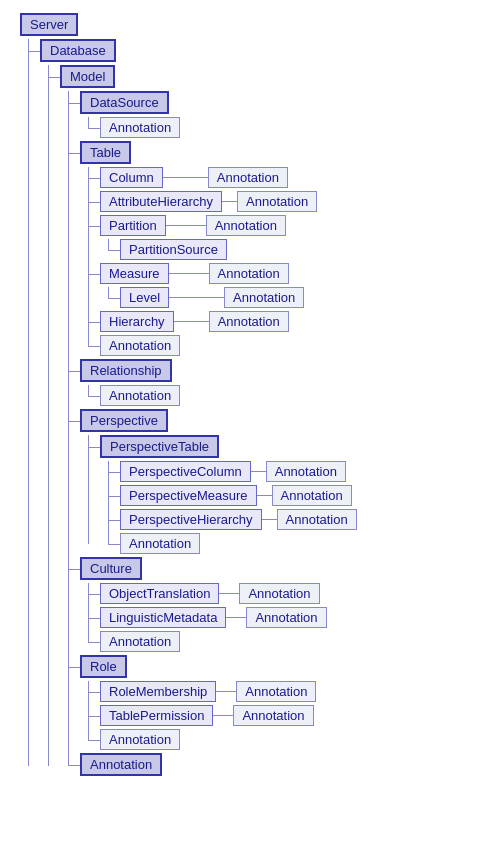  Describe the element at coordinates (161, 202) in the screenshot. I see `attributehierarchy-box: AttributeHierarchy` at that location.